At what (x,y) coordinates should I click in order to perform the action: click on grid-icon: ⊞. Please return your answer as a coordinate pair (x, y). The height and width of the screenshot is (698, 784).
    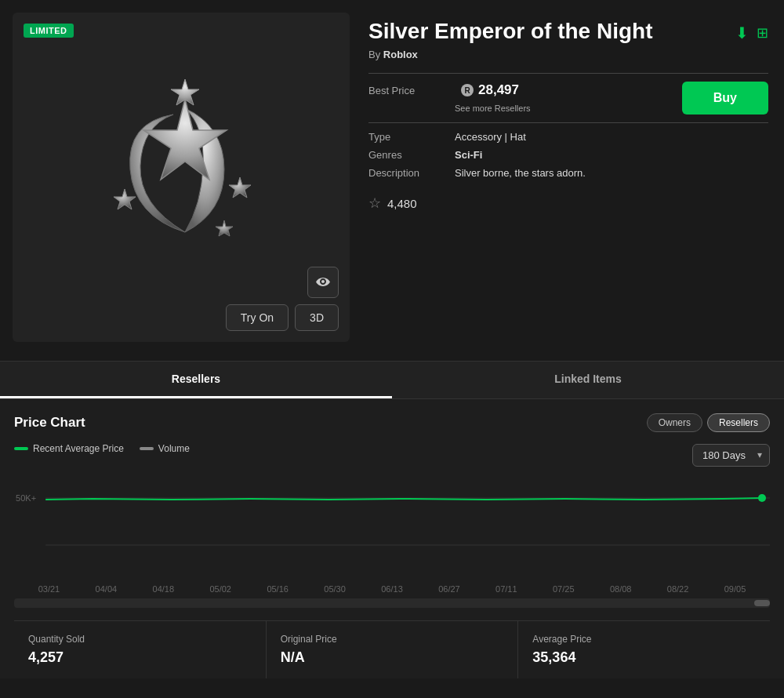
    Looking at the image, I should click on (762, 33).